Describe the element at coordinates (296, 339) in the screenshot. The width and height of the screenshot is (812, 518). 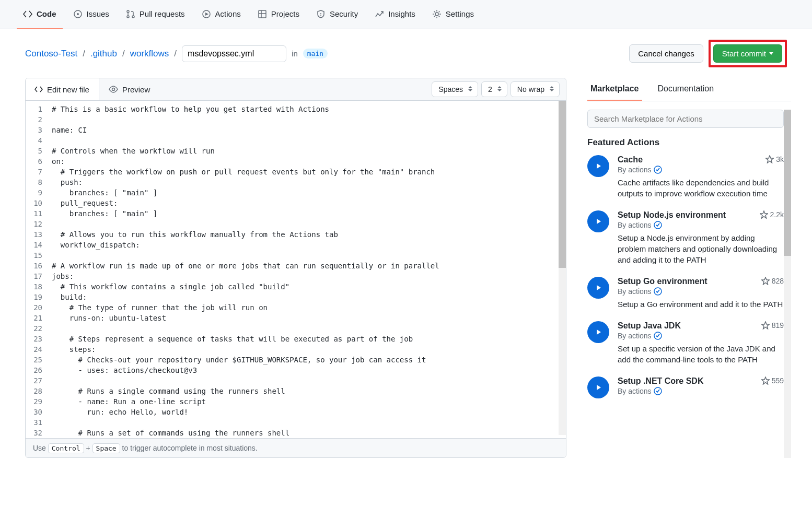
I see `code-line: 23 # Steps represent a sequence of tasks…` at that location.